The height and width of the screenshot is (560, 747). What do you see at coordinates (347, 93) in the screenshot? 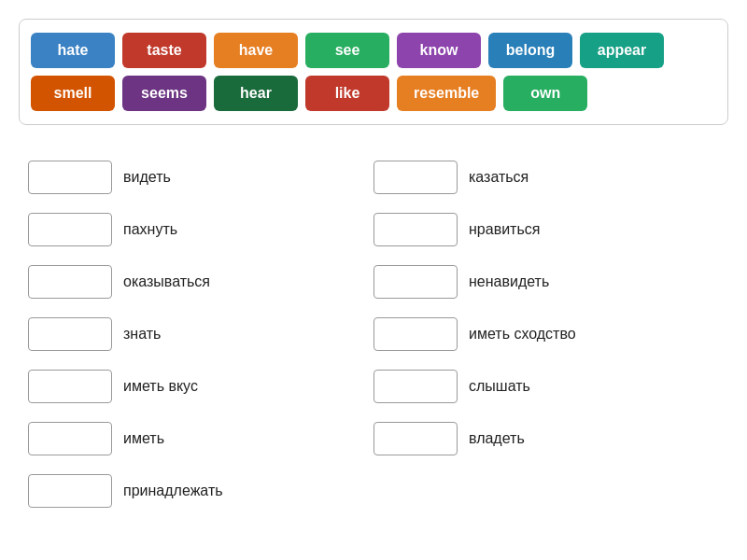
I see `word-tile-like: like` at bounding box center [347, 93].